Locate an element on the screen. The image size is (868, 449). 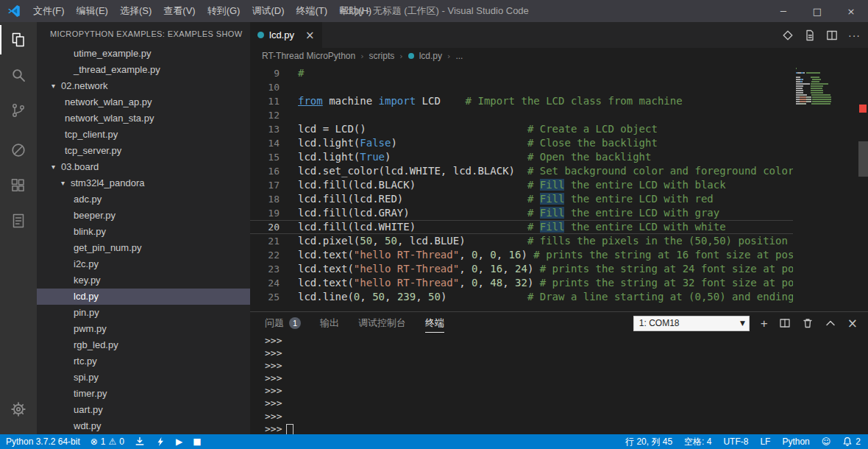
maximize-panel-icon is located at coordinates (830, 323).